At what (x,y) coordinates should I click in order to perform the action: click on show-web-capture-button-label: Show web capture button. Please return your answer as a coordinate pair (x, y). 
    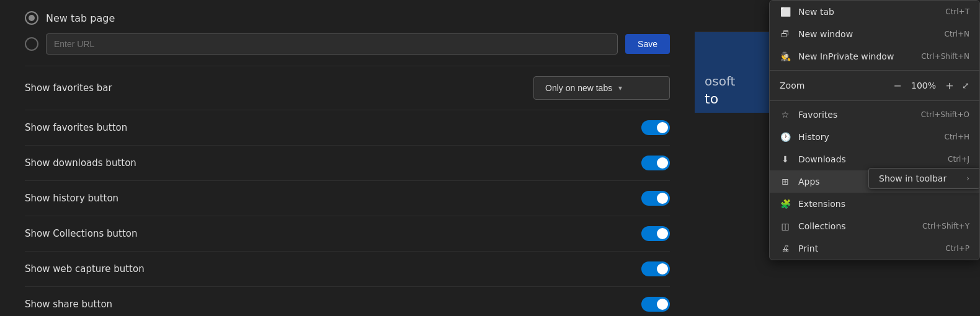
    Looking at the image, I should click on (84, 269).